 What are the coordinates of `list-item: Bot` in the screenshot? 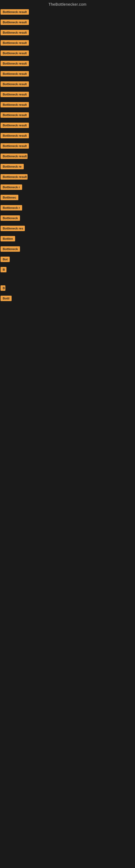 It's located at (68, 260).